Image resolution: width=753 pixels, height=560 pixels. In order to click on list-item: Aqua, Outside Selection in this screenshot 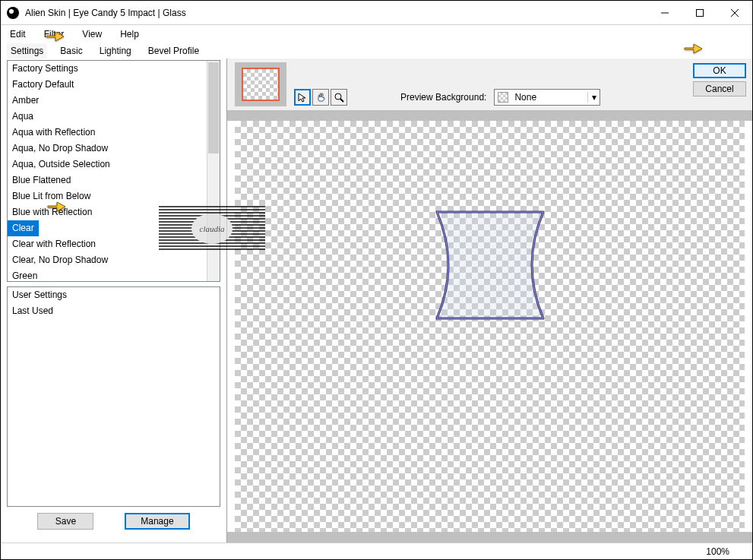, I will do `click(114, 164)`.